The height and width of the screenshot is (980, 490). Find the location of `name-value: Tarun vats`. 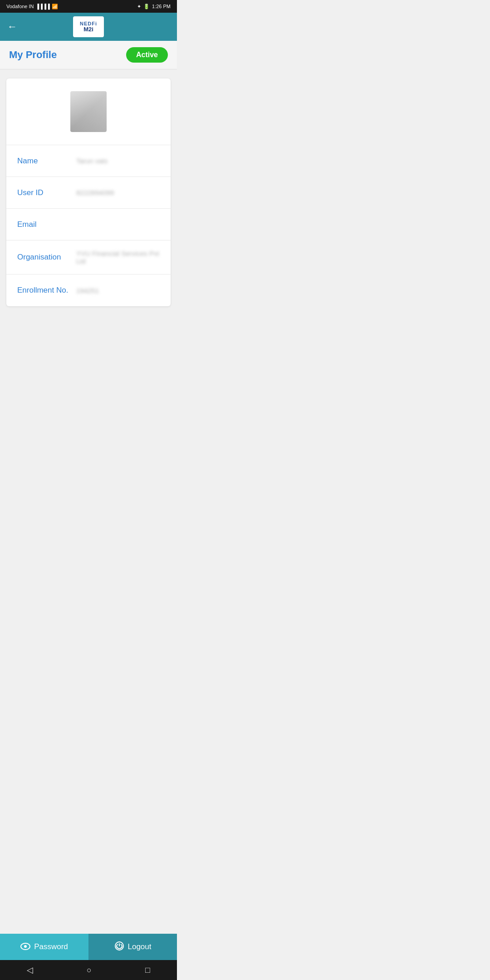

name-value: Tarun vats is located at coordinates (118, 161).